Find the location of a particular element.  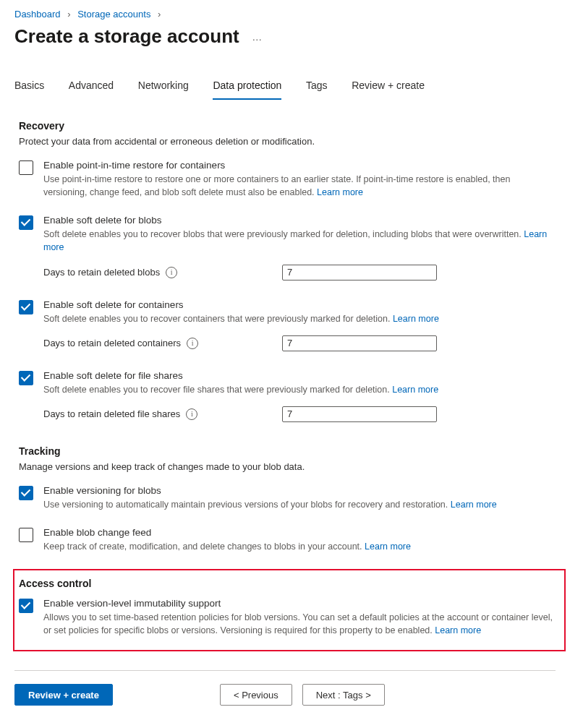

tab-tags: Tags is located at coordinates (317, 87).